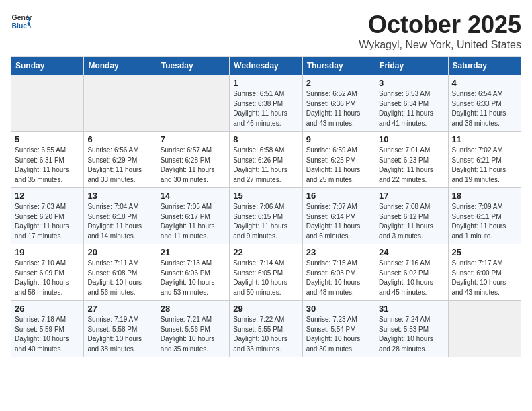  What do you see at coordinates (339, 334) in the screenshot?
I see `day-detail: Sunrise: 7:23 AM Sunset: 5:54 PM Dayligh…` at bounding box center [339, 334].